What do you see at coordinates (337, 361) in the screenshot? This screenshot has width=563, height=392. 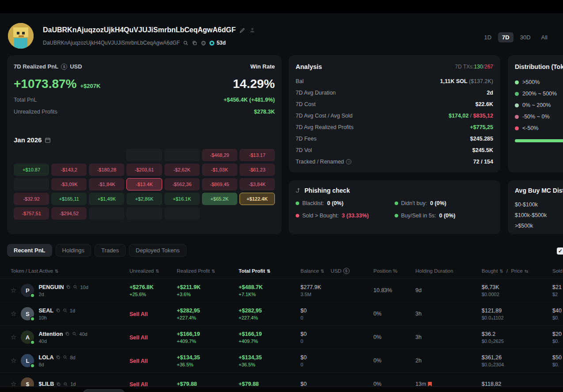 I see `balance-cell: $00` at bounding box center [337, 361].